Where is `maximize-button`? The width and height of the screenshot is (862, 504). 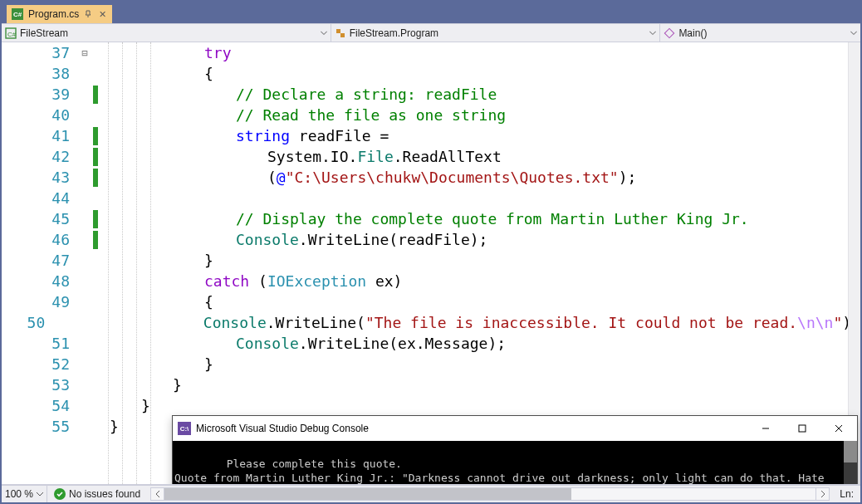
maximize-button is located at coordinates (802, 428).